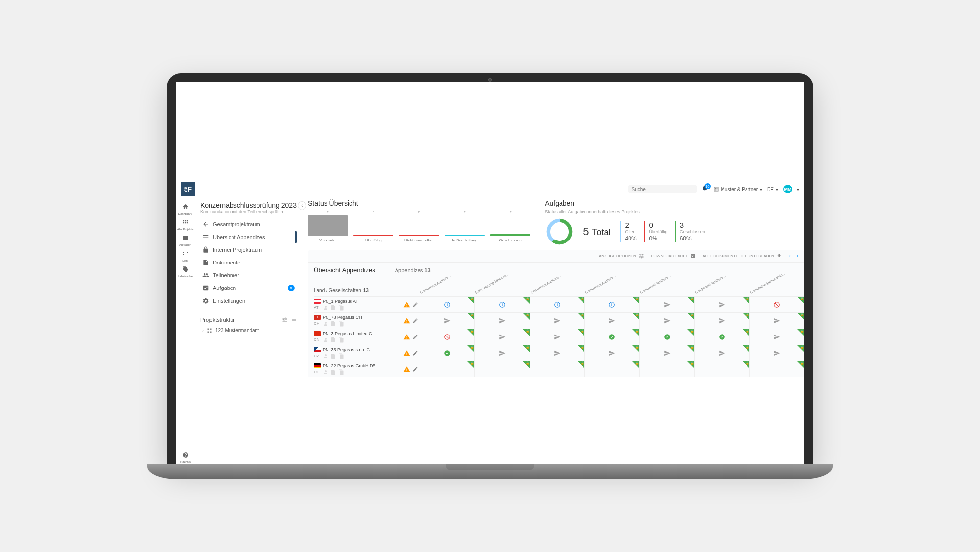 Image resolution: width=980 pixels, height=552 pixels. What do you see at coordinates (302, 206) in the screenshot?
I see `collapse-sidepanel-button: ‹` at bounding box center [302, 206].